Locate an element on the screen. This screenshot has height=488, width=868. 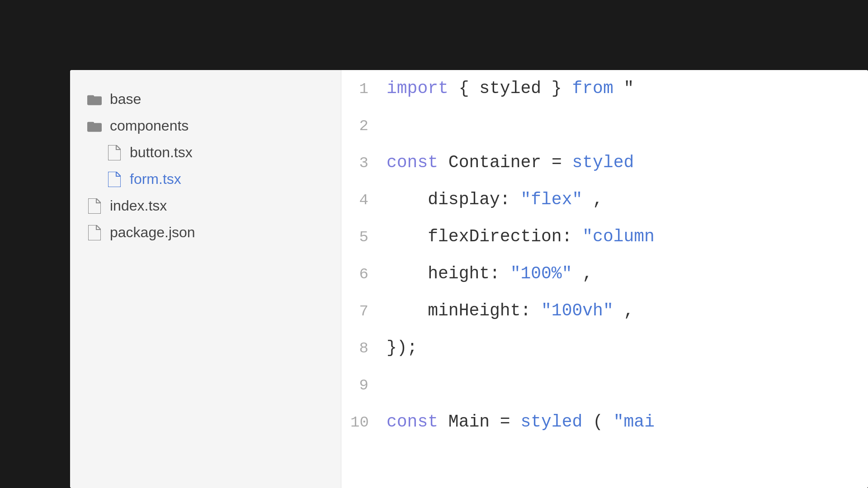
code-line-6: 6 height: "100%" , is located at coordinates (605, 274).